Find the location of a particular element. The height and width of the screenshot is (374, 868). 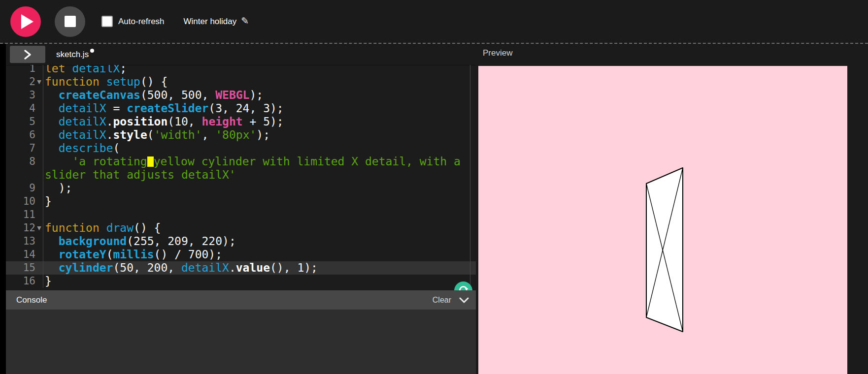

tab-label: sketch.js is located at coordinates (72, 54).